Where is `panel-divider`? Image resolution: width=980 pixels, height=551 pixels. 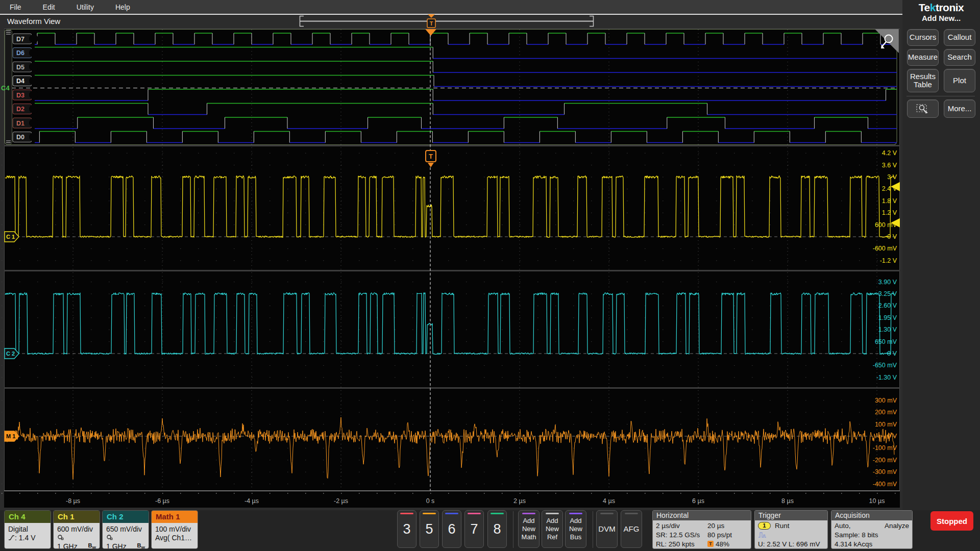
panel-divider is located at coordinates (941, 96).